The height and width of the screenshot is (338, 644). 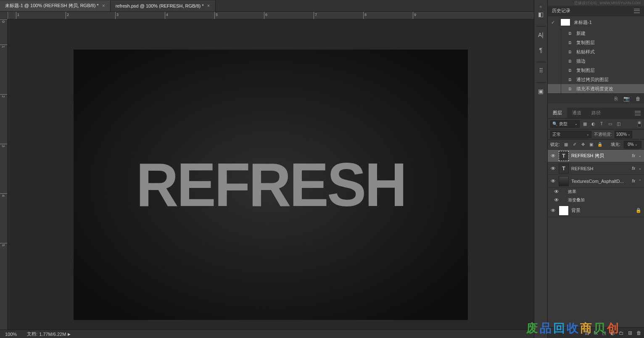 I want to click on lock-position-icon: ✥, so click(x=583, y=145).